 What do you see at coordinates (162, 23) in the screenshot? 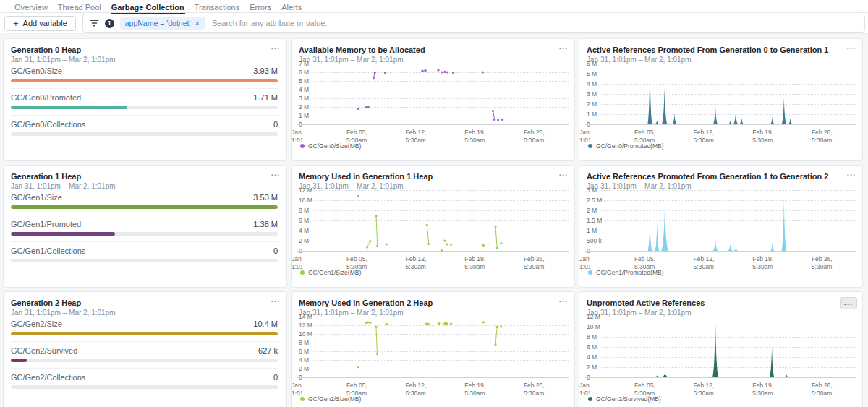
I see `filter-chip-appname: appName = 'dotnet' ×` at bounding box center [162, 23].